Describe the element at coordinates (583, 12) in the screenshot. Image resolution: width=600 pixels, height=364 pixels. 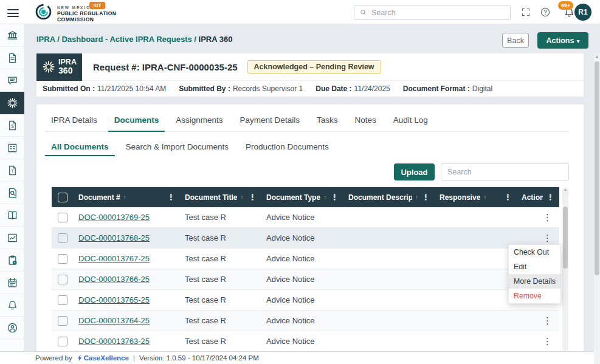
I see `user-avatar: R1` at that location.